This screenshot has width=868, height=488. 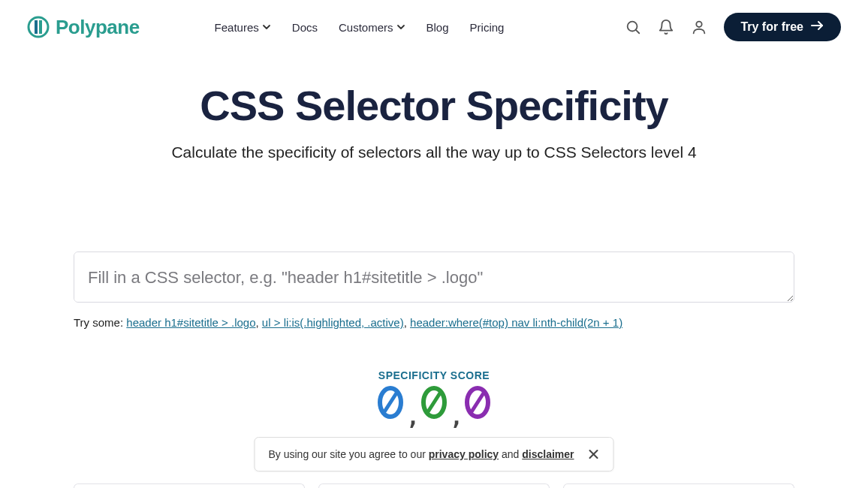 I want to click on nav-blog-label: Blog, so click(x=438, y=27).